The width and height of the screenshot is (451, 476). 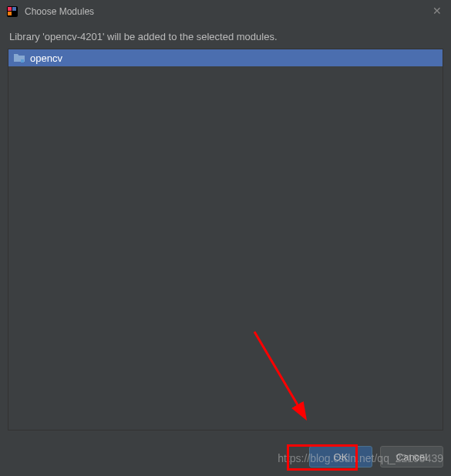 What do you see at coordinates (437, 12) in the screenshot?
I see `close-icon: ✕` at bounding box center [437, 12].